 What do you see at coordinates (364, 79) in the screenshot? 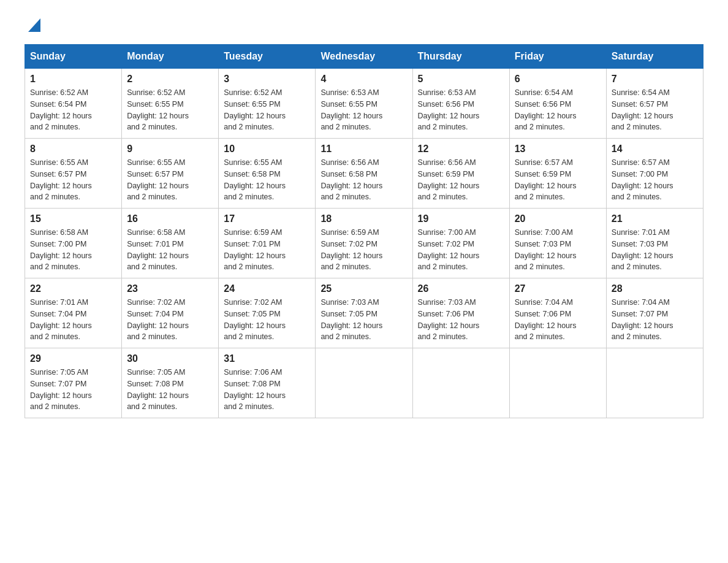
I see `day-number: 4` at bounding box center [364, 79].